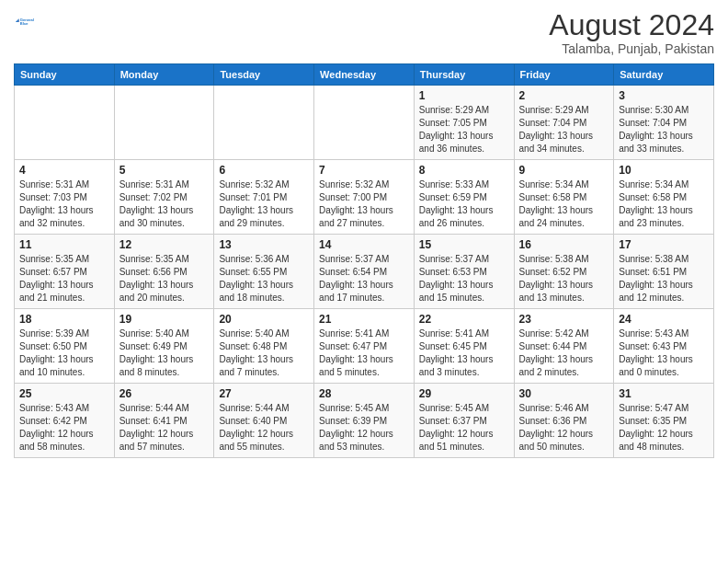 This screenshot has width=728, height=563. Describe the element at coordinates (664, 96) in the screenshot. I see `day-number: 3` at that location.